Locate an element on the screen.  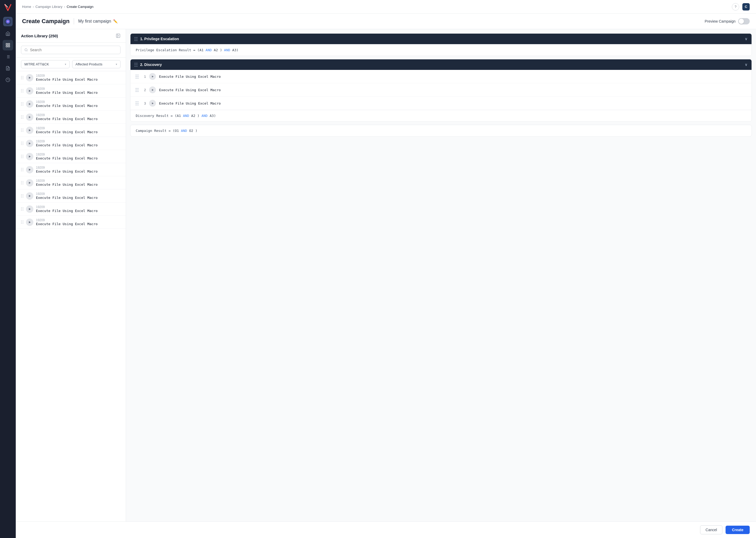
sidebar-item-home is located at coordinates (8, 34).